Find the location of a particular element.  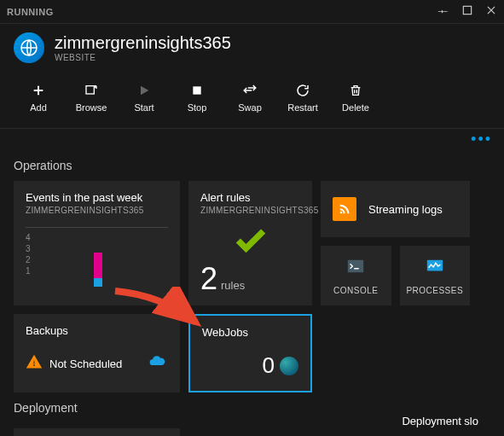

processes-icon is located at coordinates (435, 269).